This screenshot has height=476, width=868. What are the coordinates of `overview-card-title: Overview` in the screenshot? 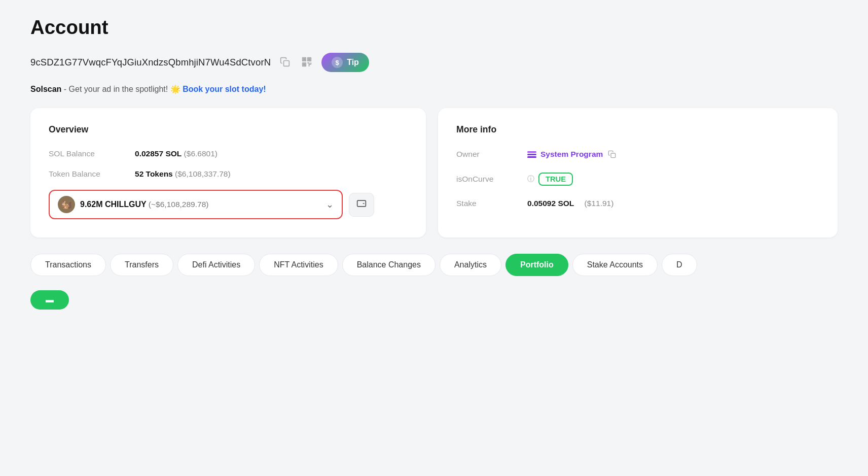 It's located at (228, 130).